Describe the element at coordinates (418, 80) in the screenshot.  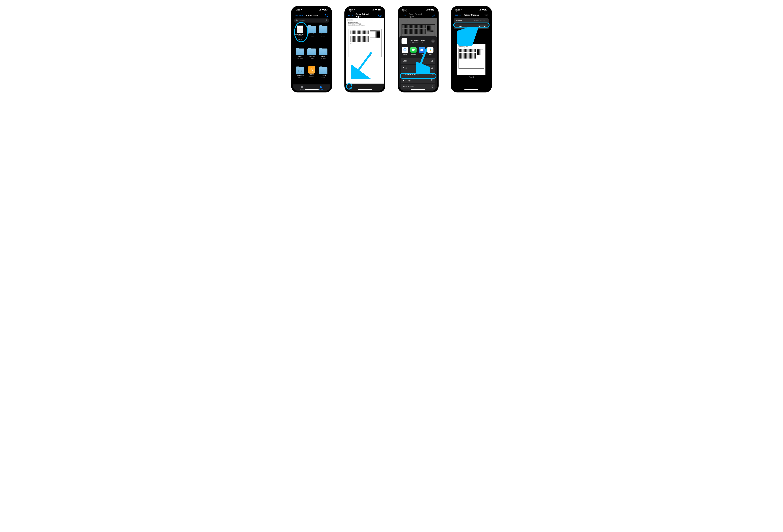
I see `action-add-tags: Add Tags` at that location.